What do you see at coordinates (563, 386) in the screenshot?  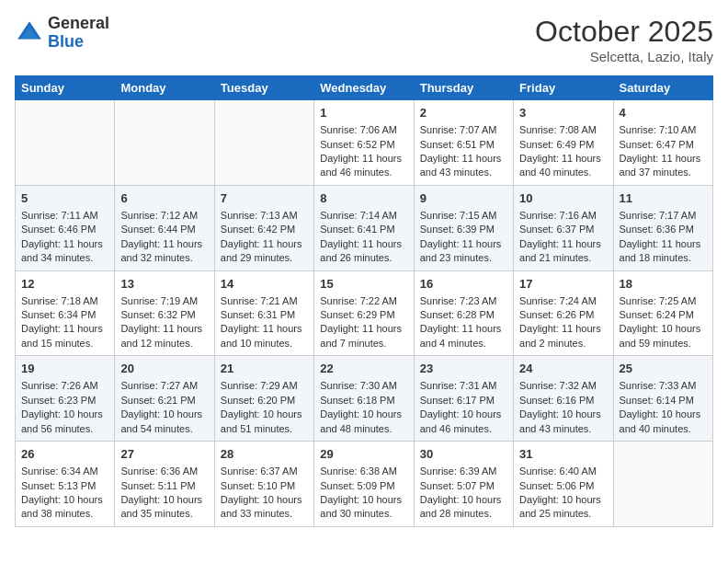 I see `day-info: Sunrise: 7:32 AM` at bounding box center [563, 386].